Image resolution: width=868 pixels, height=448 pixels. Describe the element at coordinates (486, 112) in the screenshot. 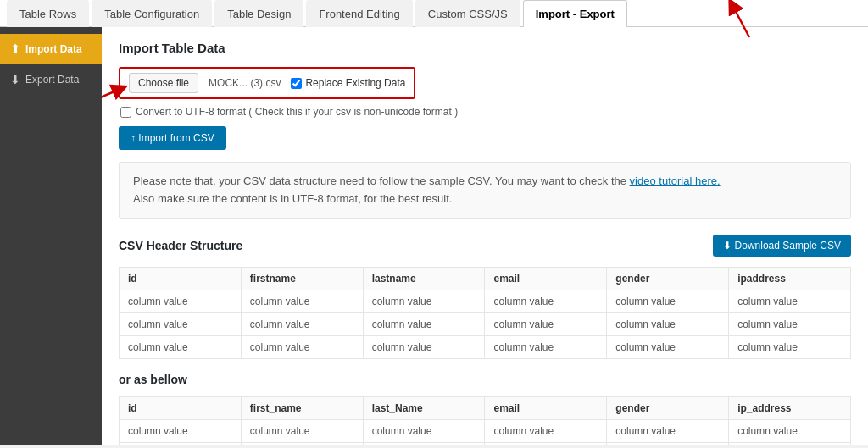

I see `convert-utf8-label: Convert to UTF-8 format ( Check this if …` at that location.